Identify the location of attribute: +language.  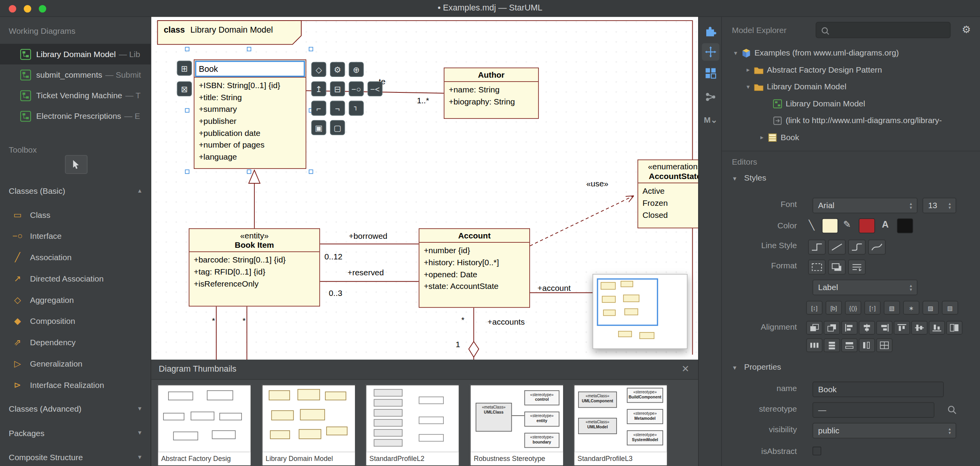
(250, 157).